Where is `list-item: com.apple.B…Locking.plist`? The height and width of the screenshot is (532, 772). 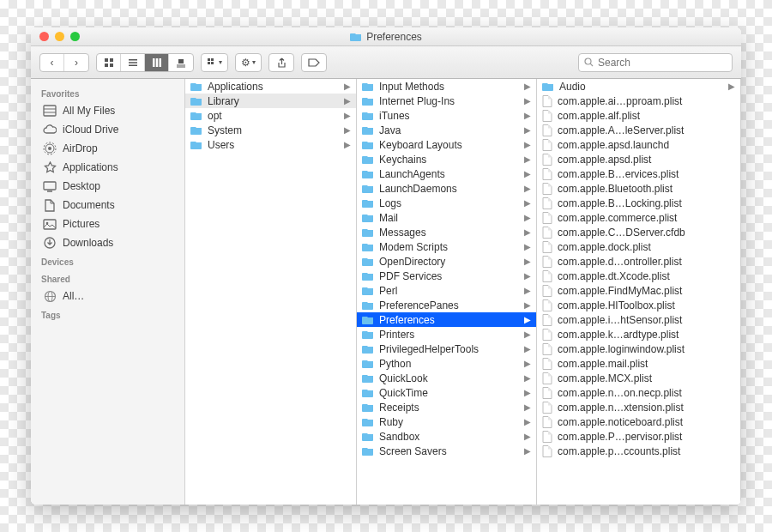 list-item: com.apple.B…Locking.plist is located at coordinates (638, 203).